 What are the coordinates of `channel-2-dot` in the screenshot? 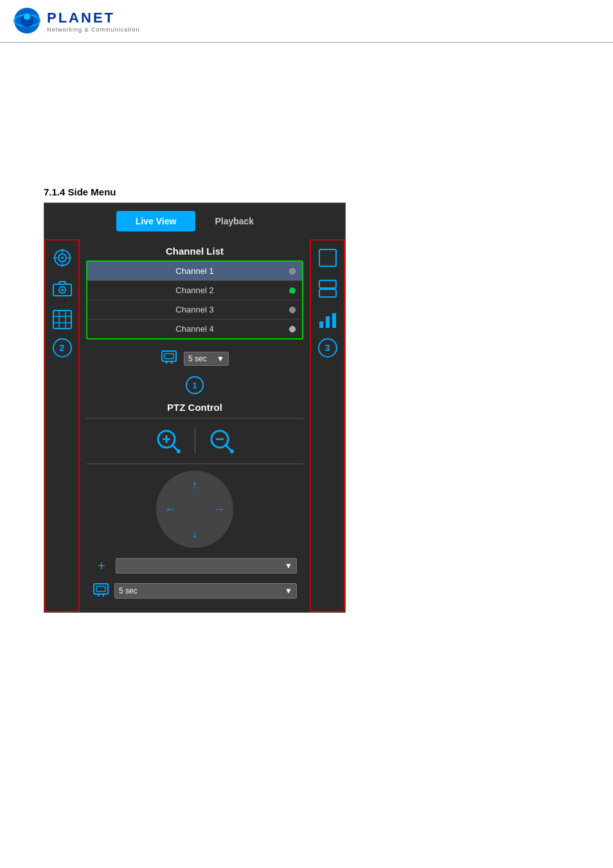 It's located at (292, 291).